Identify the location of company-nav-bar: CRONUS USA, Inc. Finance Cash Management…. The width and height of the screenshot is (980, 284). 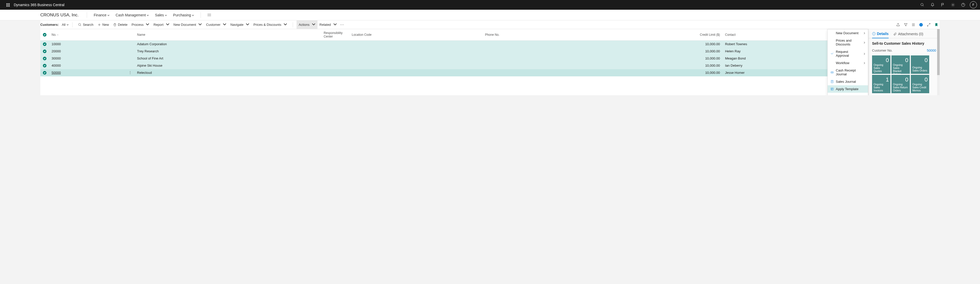
(490, 15).